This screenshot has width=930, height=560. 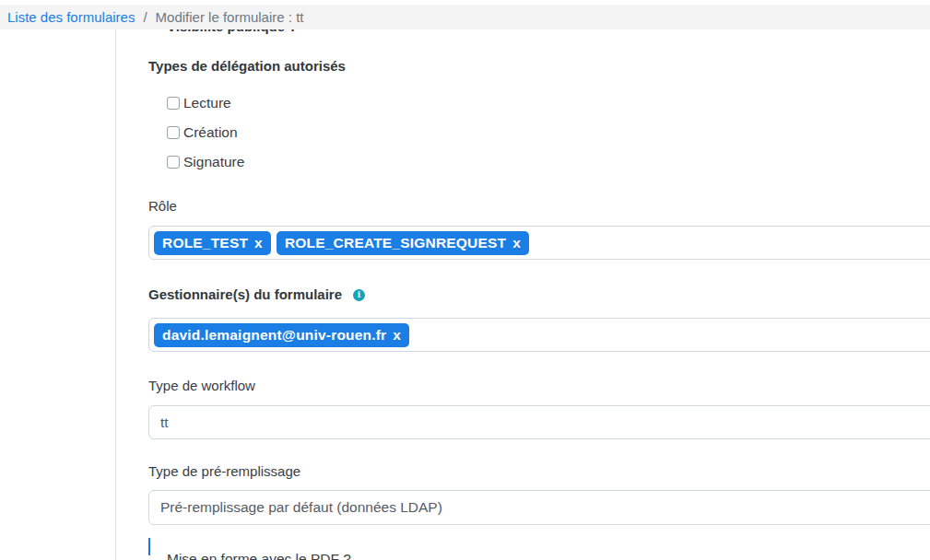 I want to click on creation-checkbox-label: Création, so click(x=210, y=133).